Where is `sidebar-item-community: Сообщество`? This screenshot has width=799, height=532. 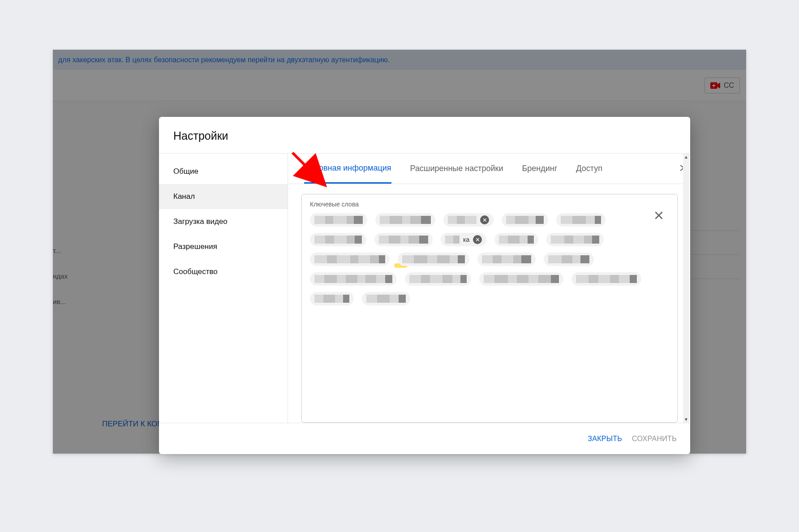
sidebar-item-community: Сообщество is located at coordinates (223, 272).